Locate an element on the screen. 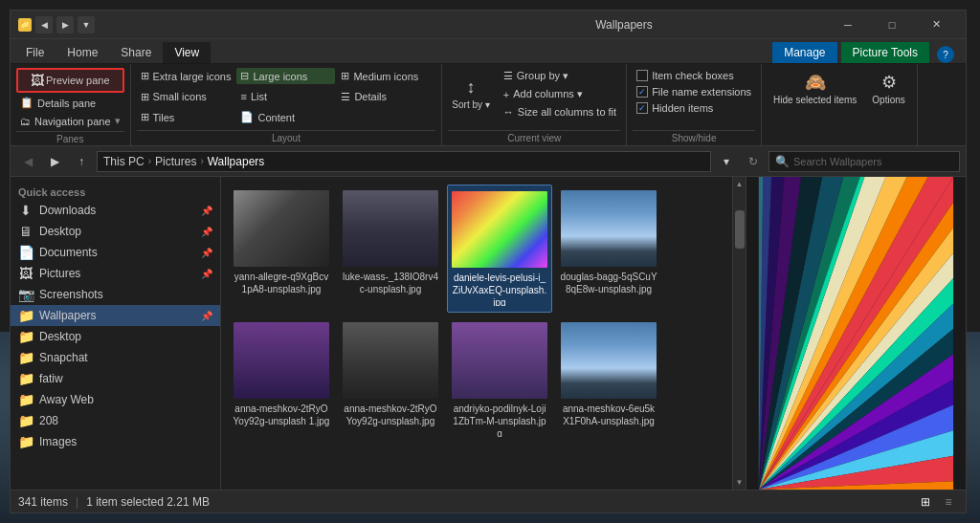 The image size is (980, 523). tiles-button: ⊞ Tiles is located at coordinates (186, 117).